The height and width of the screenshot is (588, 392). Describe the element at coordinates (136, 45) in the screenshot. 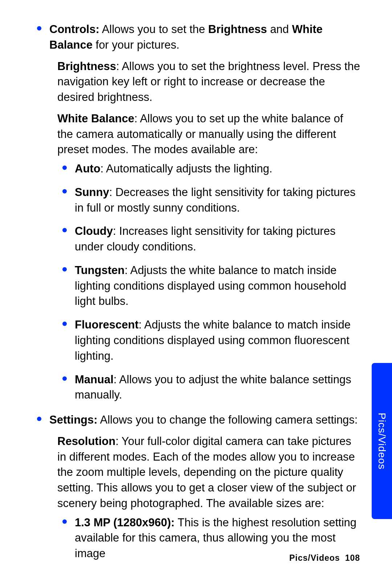

I see `controls-tail: for your pictures.` at that location.